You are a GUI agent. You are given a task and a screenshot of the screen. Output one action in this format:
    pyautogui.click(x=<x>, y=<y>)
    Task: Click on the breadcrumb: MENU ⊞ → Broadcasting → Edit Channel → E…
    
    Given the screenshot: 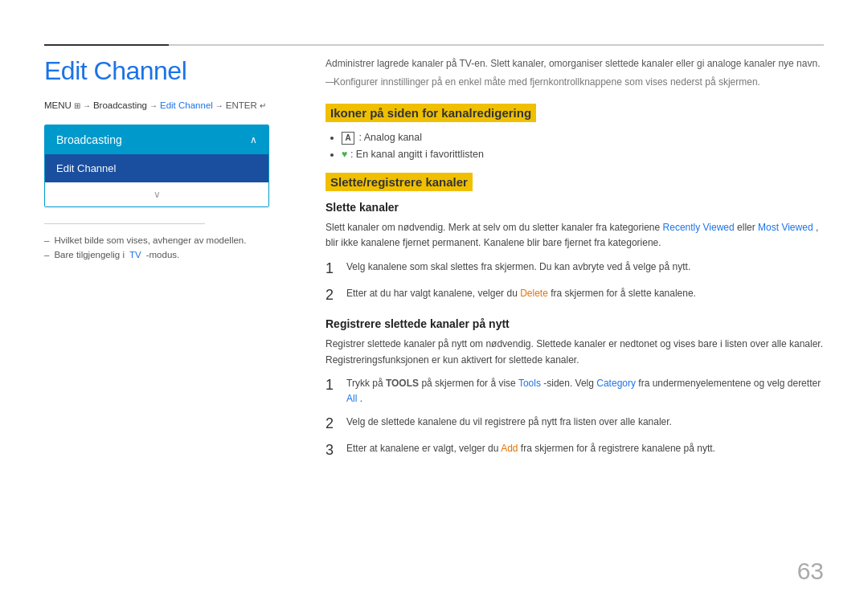 What is the action you would take?
    pyautogui.click(x=169, y=105)
    